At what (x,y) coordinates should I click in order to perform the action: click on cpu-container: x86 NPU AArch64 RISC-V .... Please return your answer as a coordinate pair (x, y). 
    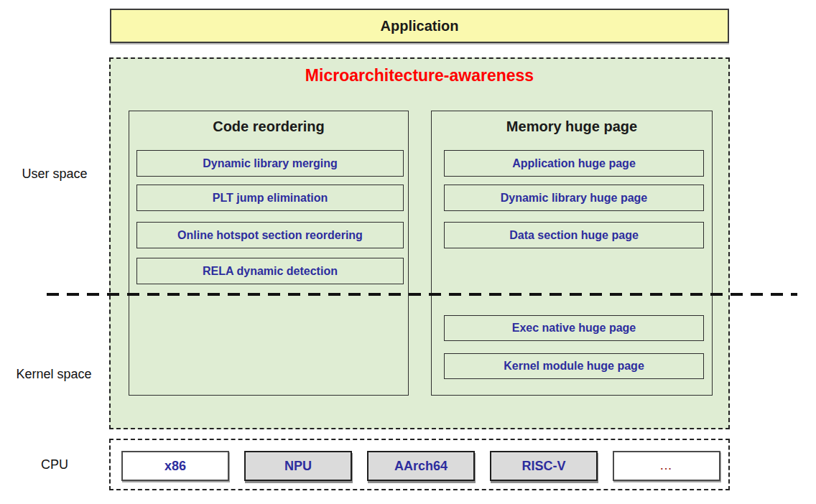
    Looking at the image, I should click on (419, 465).